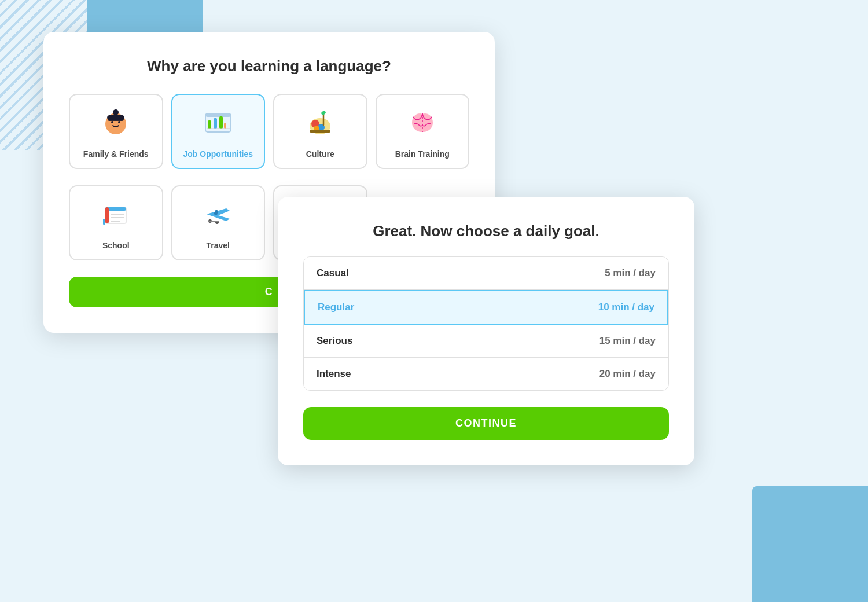 Image resolution: width=868 pixels, height=602 pixels. What do you see at coordinates (336, 307) in the screenshot?
I see `goal-regular-name: Regular` at bounding box center [336, 307].